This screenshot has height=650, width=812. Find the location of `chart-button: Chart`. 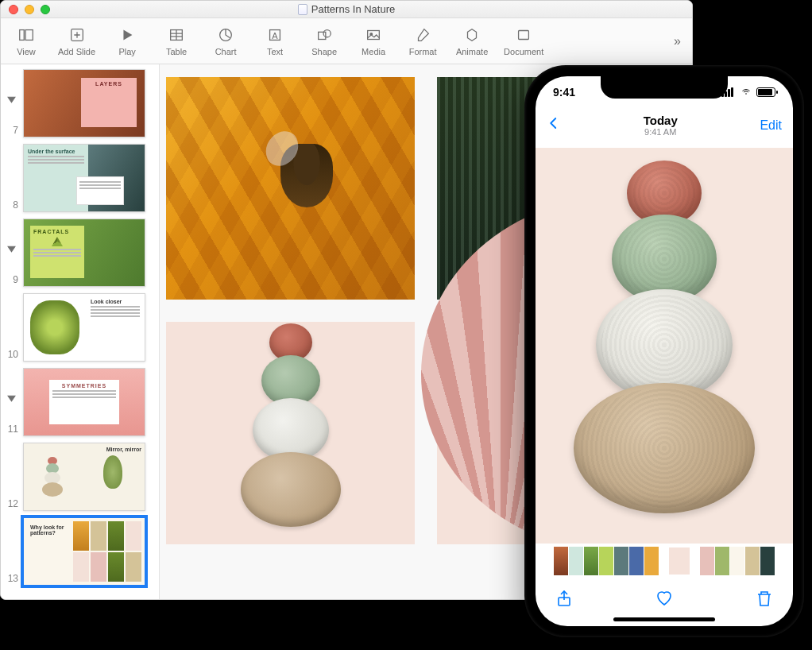

chart-button: Chart is located at coordinates (226, 41).